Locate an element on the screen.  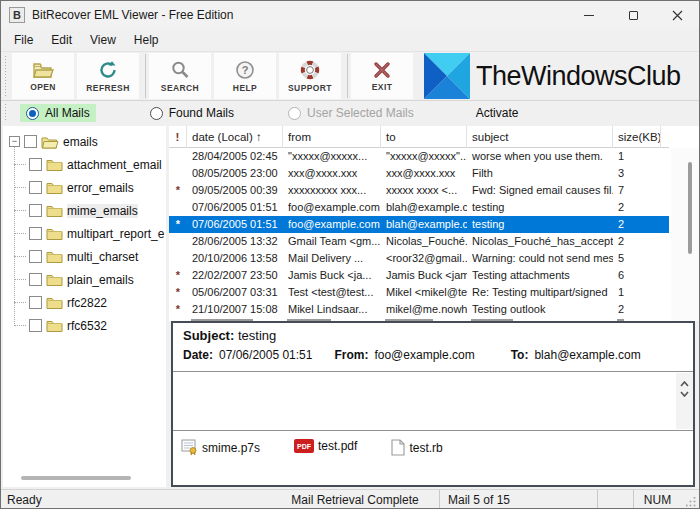
plain-file-icon is located at coordinates (398, 448).